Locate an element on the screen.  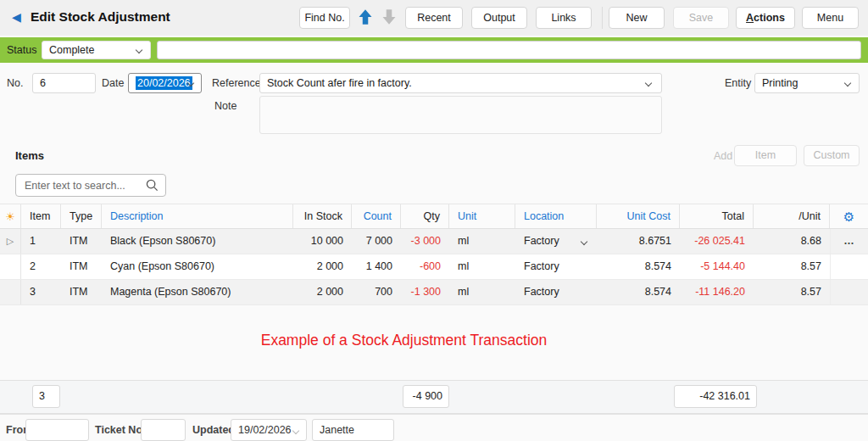
cell-qty: -1 300 is located at coordinates (426, 292).